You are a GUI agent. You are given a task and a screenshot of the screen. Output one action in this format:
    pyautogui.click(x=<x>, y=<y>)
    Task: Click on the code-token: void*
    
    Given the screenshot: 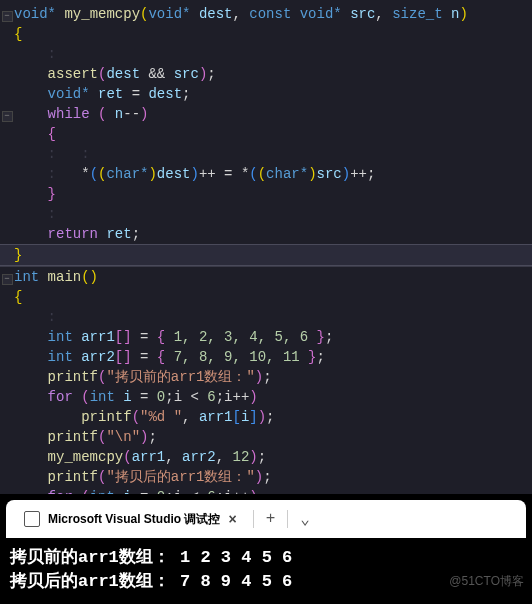 What is the action you would take?
    pyautogui.click(x=39, y=14)
    